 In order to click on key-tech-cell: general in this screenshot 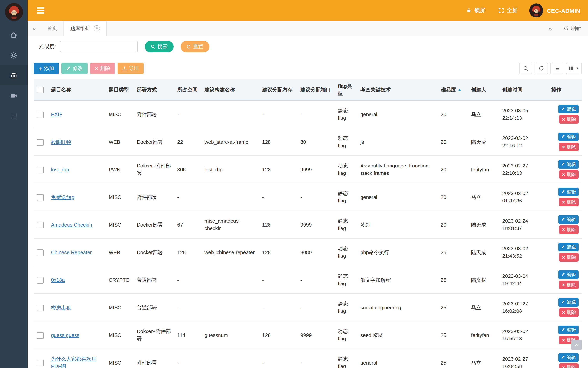, I will do `click(397, 114)`.